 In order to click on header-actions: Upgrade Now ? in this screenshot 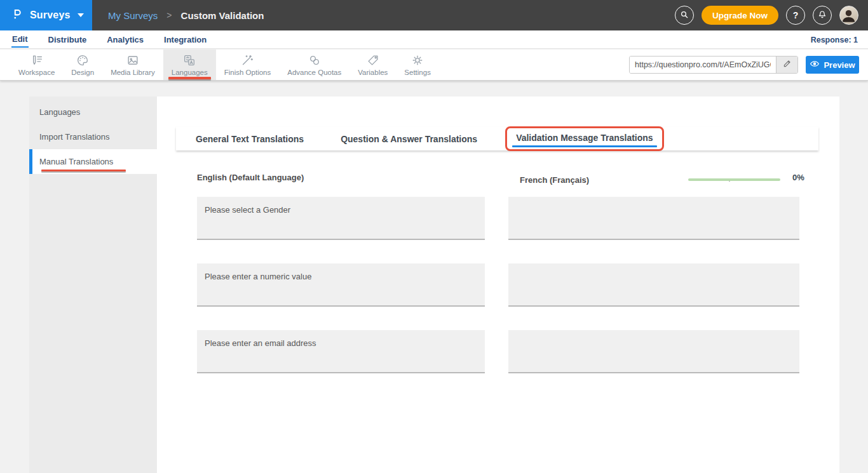, I will do `click(771, 15)`.